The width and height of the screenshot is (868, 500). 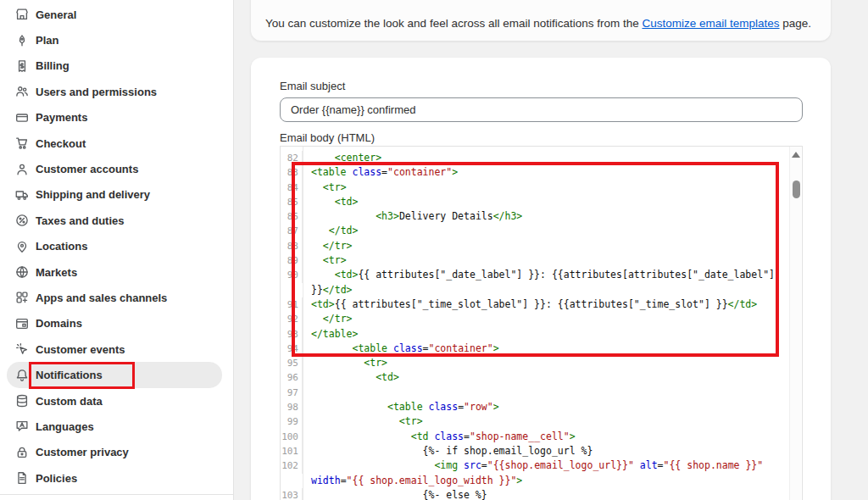 I want to click on sidebar-item-billing: Billing, so click(x=114, y=66).